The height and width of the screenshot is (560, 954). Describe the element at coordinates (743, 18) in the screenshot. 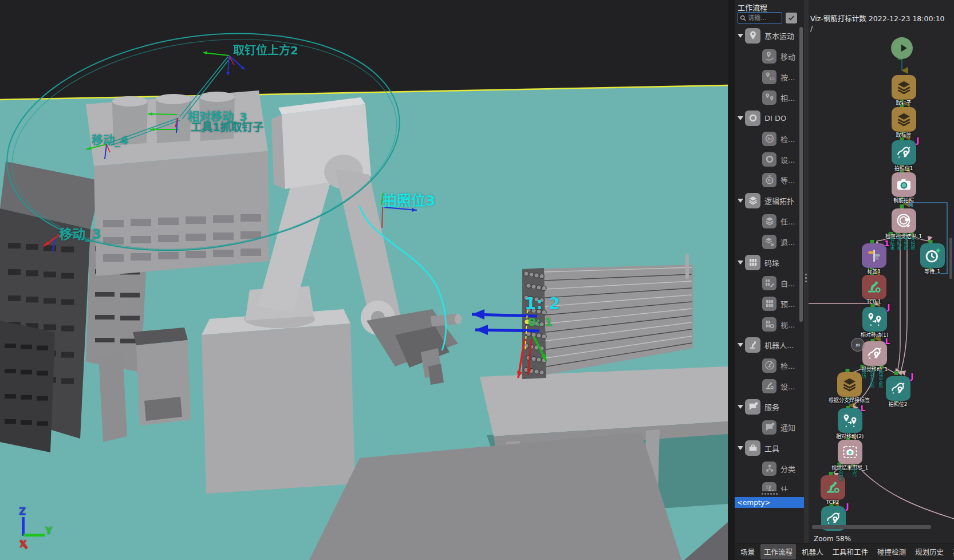

I see `search-icon` at that location.